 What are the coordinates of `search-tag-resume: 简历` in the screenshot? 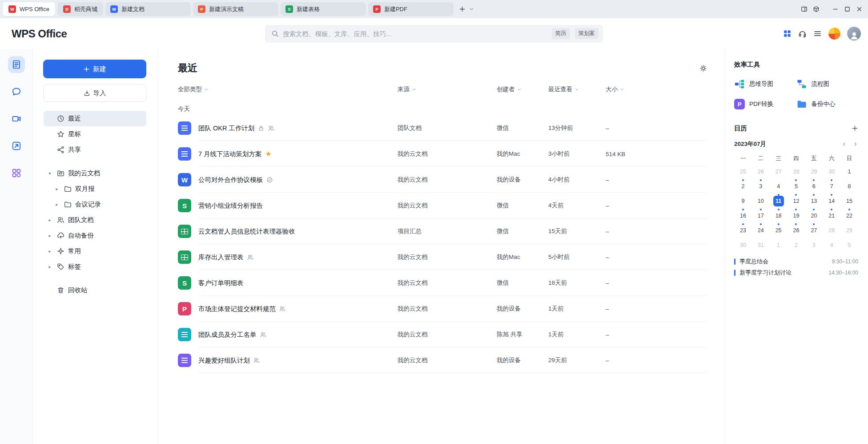 It's located at (561, 34).